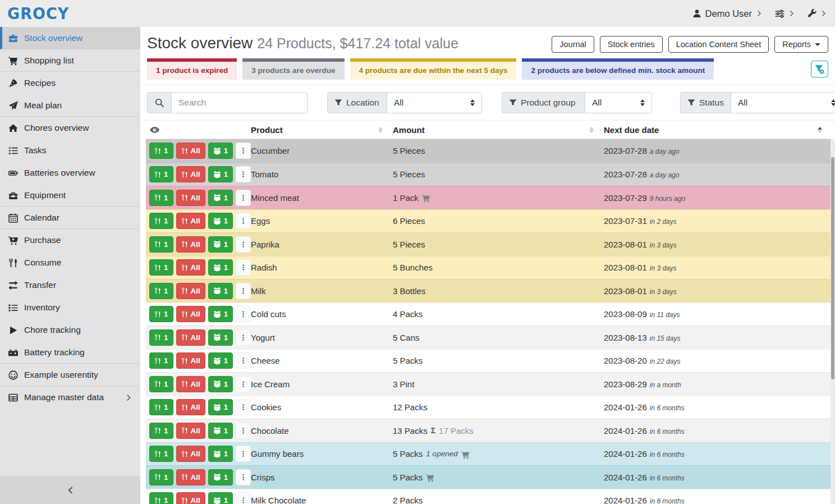 Image resolution: width=835 pixels, height=504 pixels. Describe the element at coordinates (70, 352) in the screenshot. I see `sidebar-item-battery-tracking: Battery tracking` at that location.